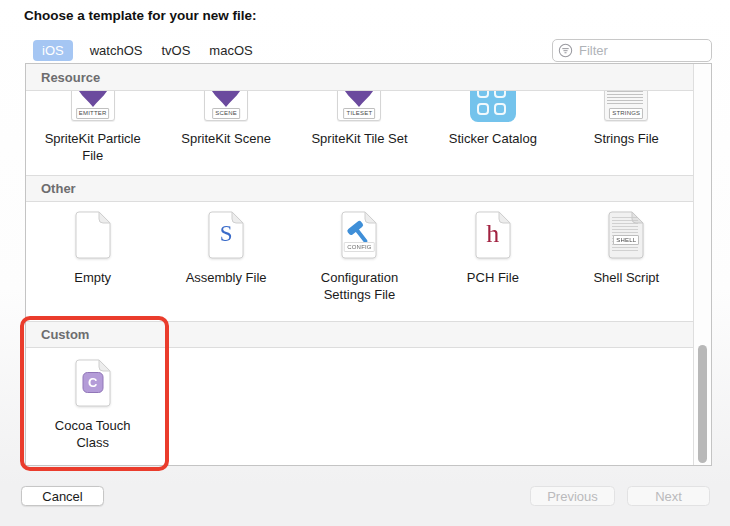  I want to click on cocoa-touch-class-icon: C, so click(93, 383).